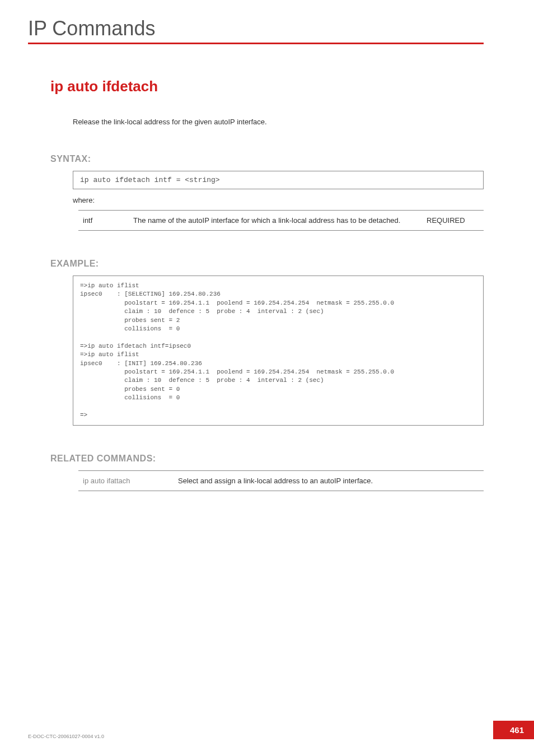 This screenshot has width=534, height=756. I want to click on param-table: intf The name of the autoIP interface fo…, so click(281, 221).